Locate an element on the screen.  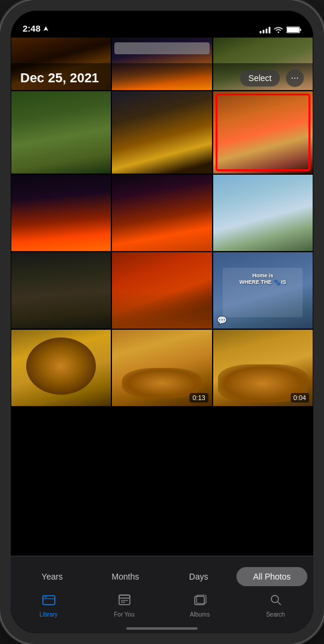
photo-cell-12: Home isWHERE THE 🐾 IS 💬 is located at coordinates (263, 290).